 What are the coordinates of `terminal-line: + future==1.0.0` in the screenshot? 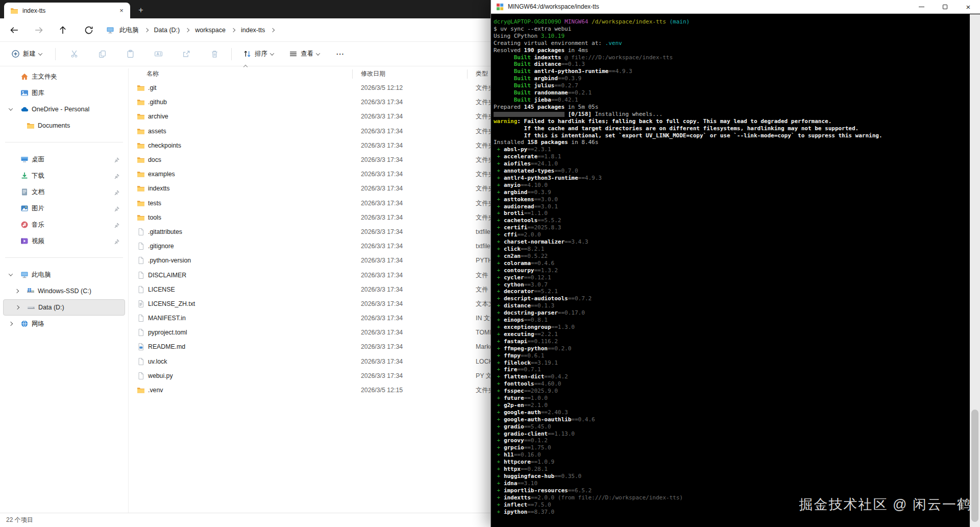 It's located at (732, 398).